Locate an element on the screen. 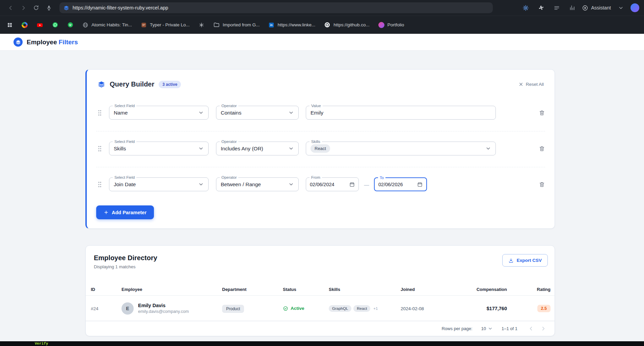  bookmark-label: Typer - Private Lo... is located at coordinates (170, 25).